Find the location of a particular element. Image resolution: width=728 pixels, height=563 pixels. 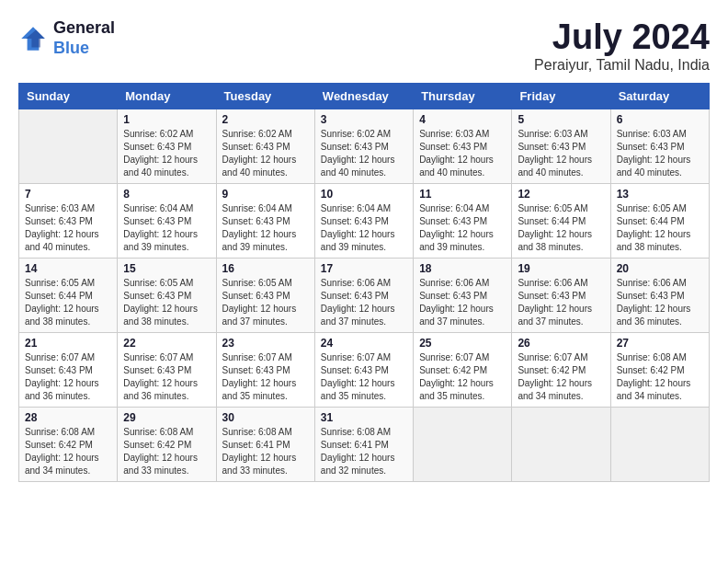

day-cell: 5Sunrise: 6:03 AM Sunset: 6:43 PM Daylig… is located at coordinates (561, 145).